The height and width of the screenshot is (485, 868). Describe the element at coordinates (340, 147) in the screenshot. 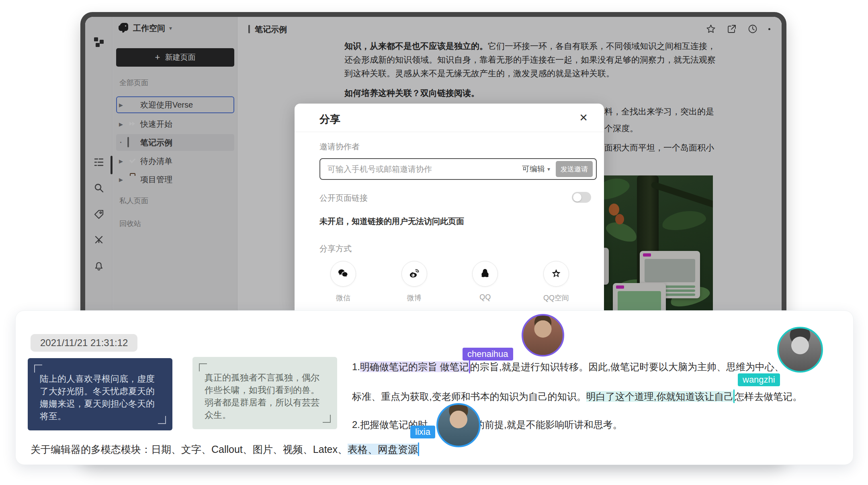

I see `invite-collaborators-label: 邀请协作者` at that location.